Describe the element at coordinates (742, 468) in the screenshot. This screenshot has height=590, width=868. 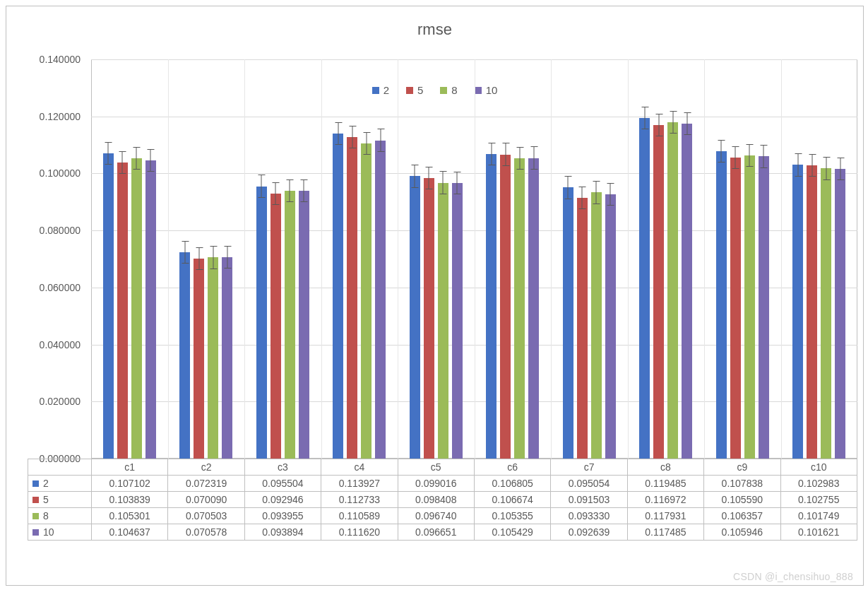
I see `table-column-header: c9` at that location.